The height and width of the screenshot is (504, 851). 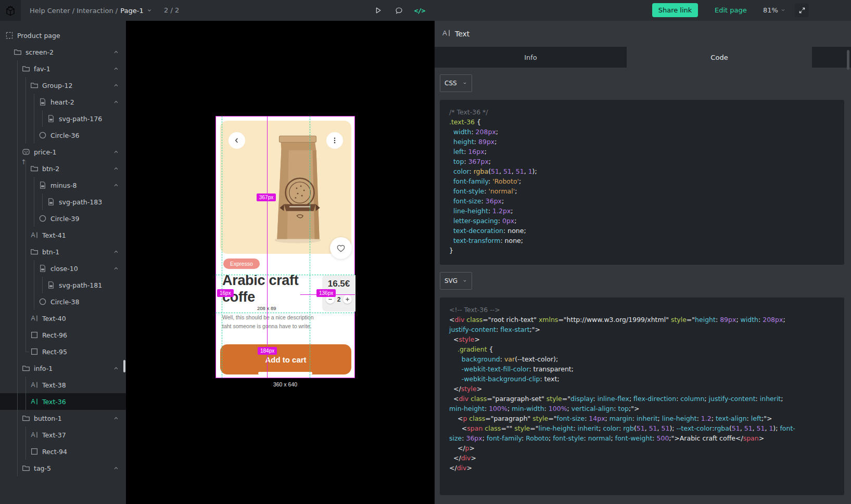 What do you see at coordinates (63, 402) in the screenshot?
I see `layer-row-text-36: AText-36` at bounding box center [63, 402].